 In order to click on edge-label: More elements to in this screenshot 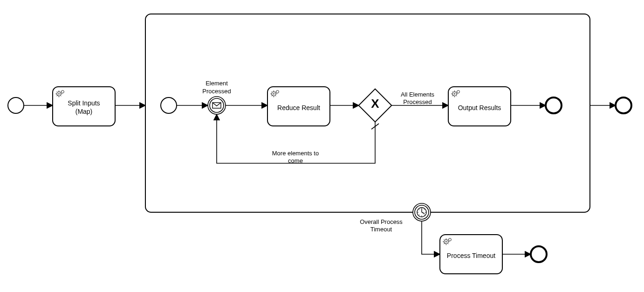, I will do `click(295, 153)`.